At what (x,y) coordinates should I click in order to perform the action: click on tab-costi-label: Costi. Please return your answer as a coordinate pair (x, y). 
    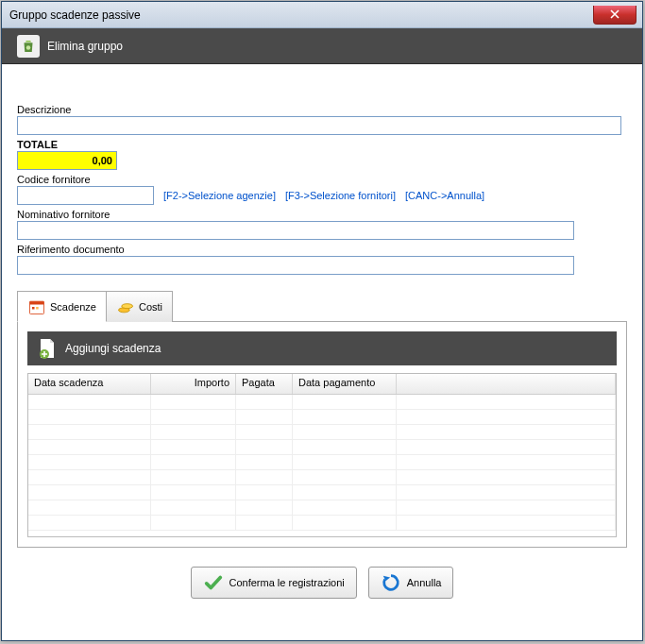
    Looking at the image, I should click on (151, 307).